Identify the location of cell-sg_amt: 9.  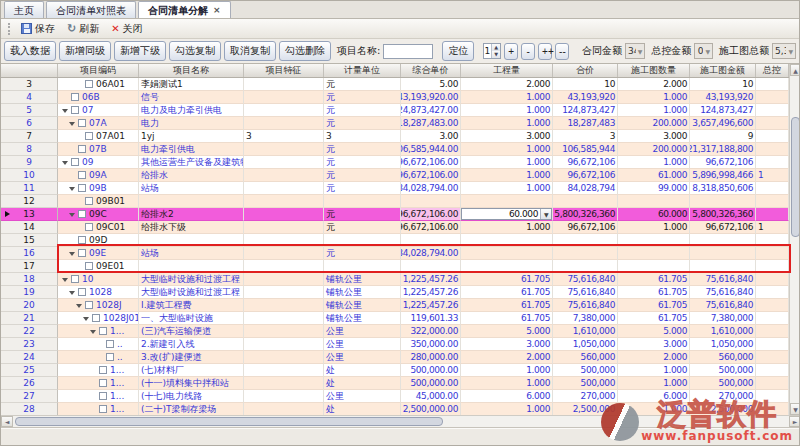
(723, 136).